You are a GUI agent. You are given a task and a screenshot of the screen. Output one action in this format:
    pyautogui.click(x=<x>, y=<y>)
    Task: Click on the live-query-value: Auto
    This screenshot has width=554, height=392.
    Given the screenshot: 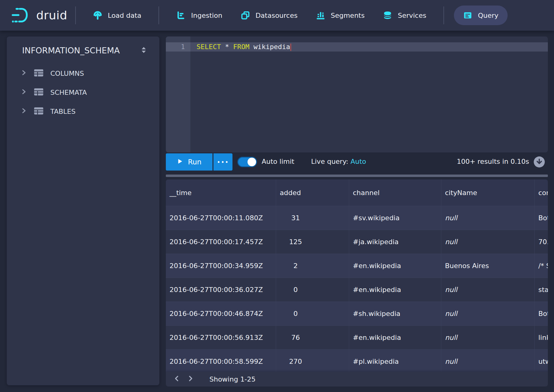 What is the action you would take?
    pyautogui.click(x=358, y=161)
    